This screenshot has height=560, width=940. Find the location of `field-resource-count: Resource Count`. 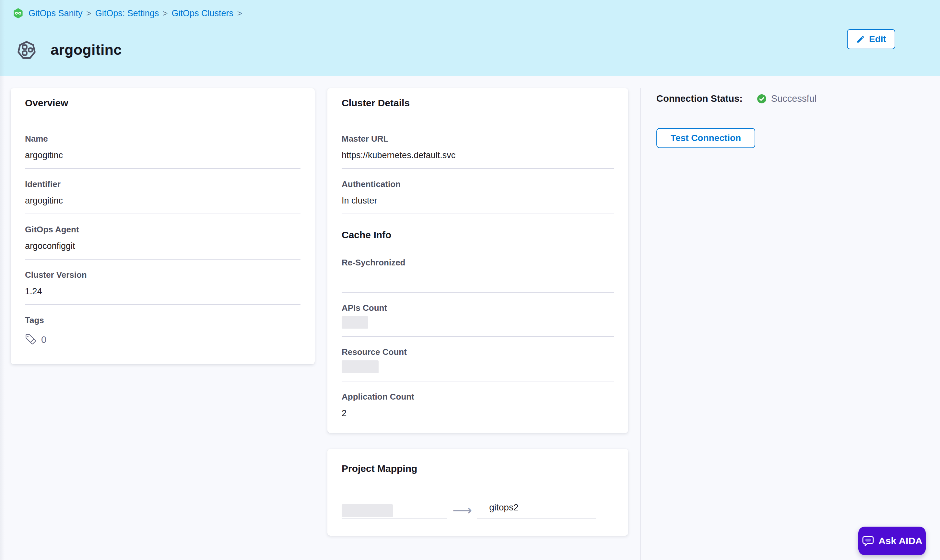

field-resource-count: Resource Count is located at coordinates (478, 359).